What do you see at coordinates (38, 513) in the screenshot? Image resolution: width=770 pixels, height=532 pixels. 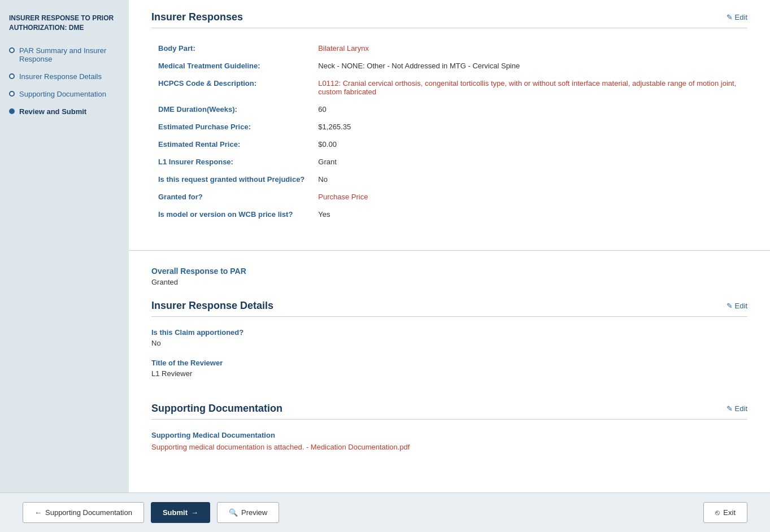 I see `arrow-left-icon: ←` at bounding box center [38, 513].